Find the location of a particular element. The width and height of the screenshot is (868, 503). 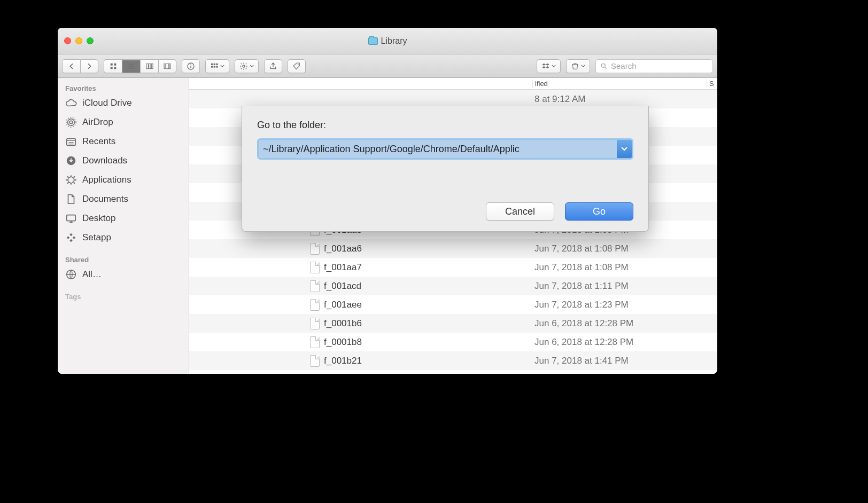

window-title: Library is located at coordinates (394, 41).